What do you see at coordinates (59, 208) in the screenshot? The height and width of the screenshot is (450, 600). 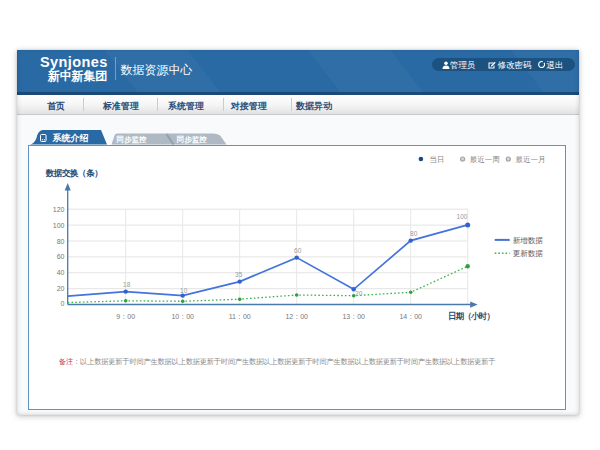 I see `svg-text: 120` at bounding box center [59, 208].